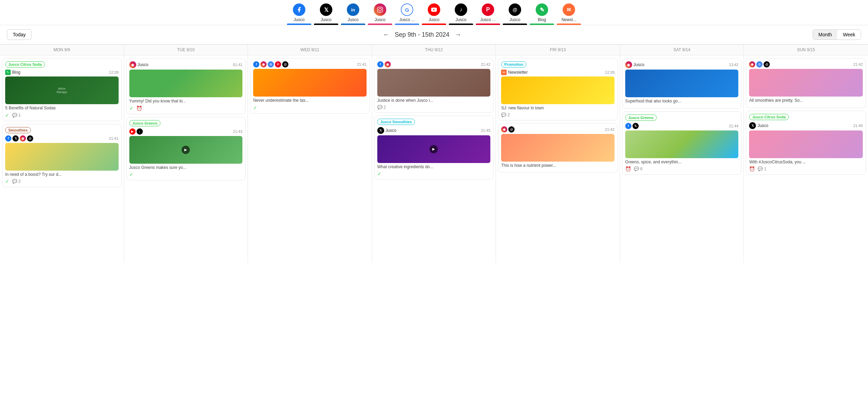 Image resolution: width=868 pixels, height=407 pixels. What do you see at coordinates (310, 101) in the screenshot?
I see `card-text: Never underestimate the tas...` at bounding box center [310, 101].